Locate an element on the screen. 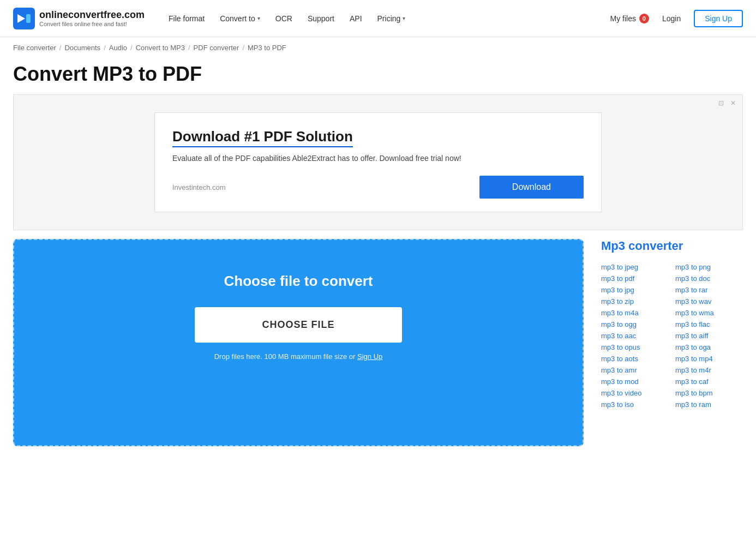  choose-file-button: CHOOSE FILE is located at coordinates (298, 325).